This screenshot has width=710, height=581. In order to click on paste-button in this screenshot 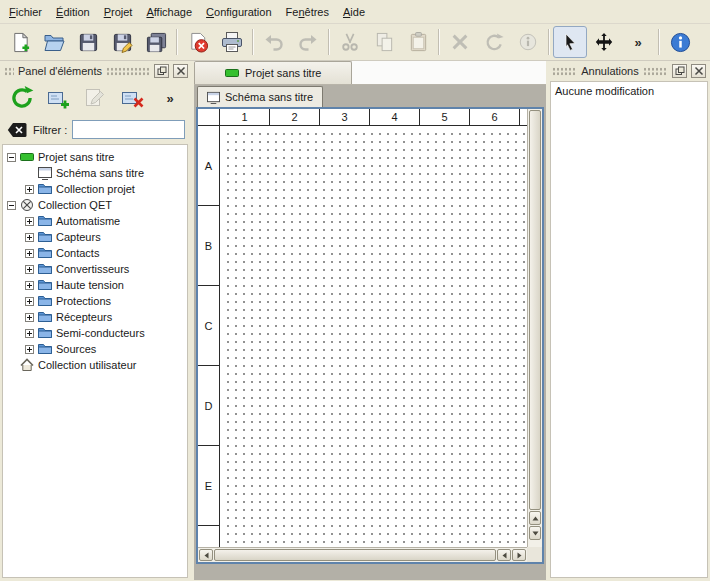, I will do `click(418, 42)`.